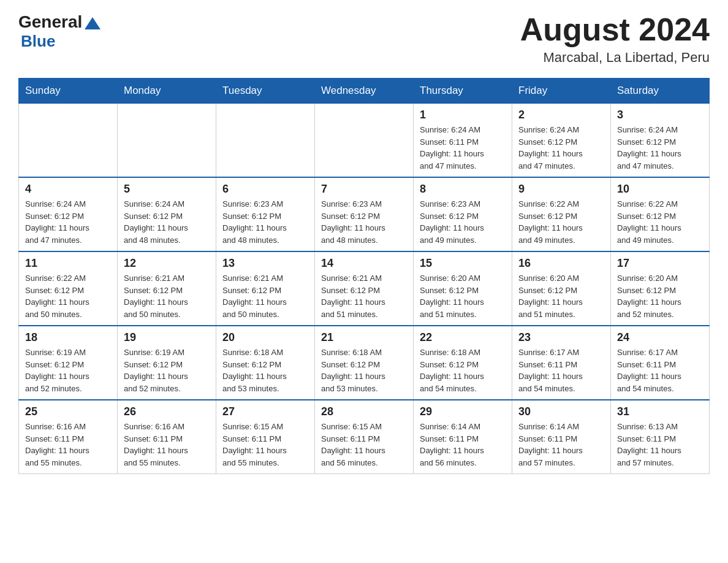  What do you see at coordinates (68, 264) in the screenshot?
I see `day-number: 11` at bounding box center [68, 264].